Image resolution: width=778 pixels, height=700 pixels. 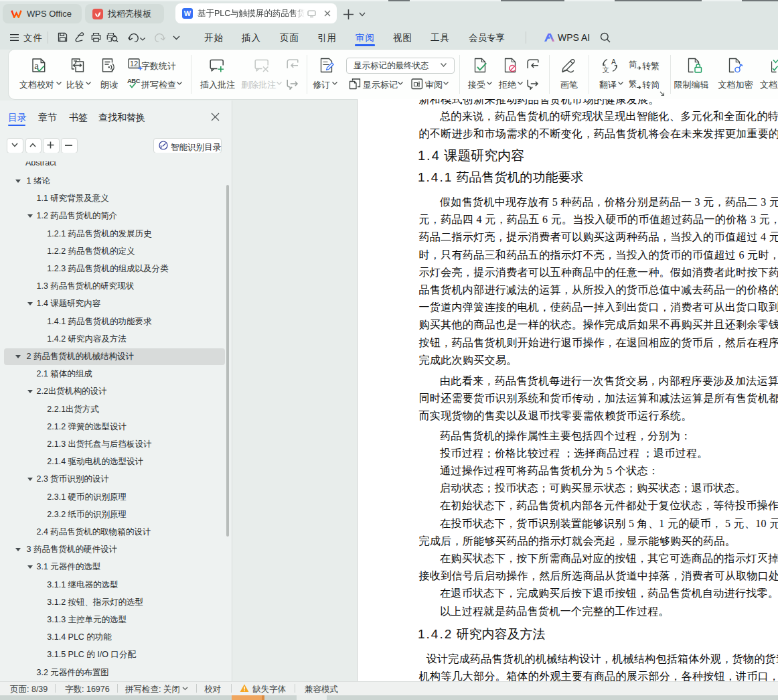 I want to click on svg-text: ABC, so click(x=134, y=80).